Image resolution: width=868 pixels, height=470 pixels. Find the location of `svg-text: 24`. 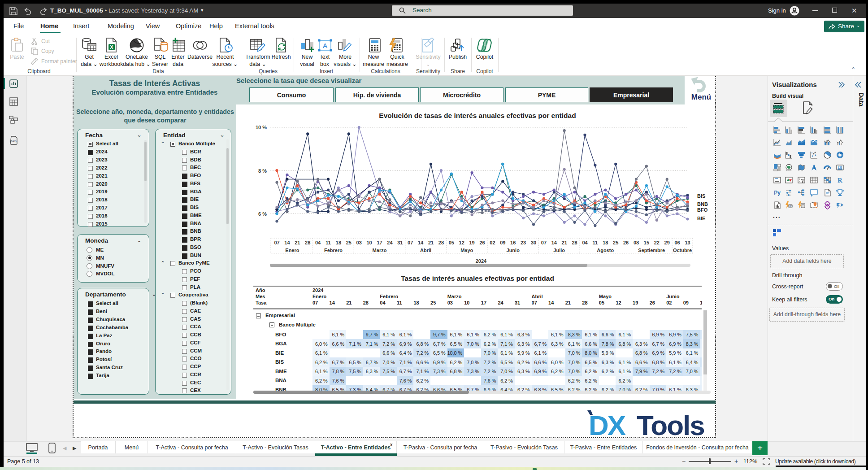

svg-text: 24 is located at coordinates (390, 243).